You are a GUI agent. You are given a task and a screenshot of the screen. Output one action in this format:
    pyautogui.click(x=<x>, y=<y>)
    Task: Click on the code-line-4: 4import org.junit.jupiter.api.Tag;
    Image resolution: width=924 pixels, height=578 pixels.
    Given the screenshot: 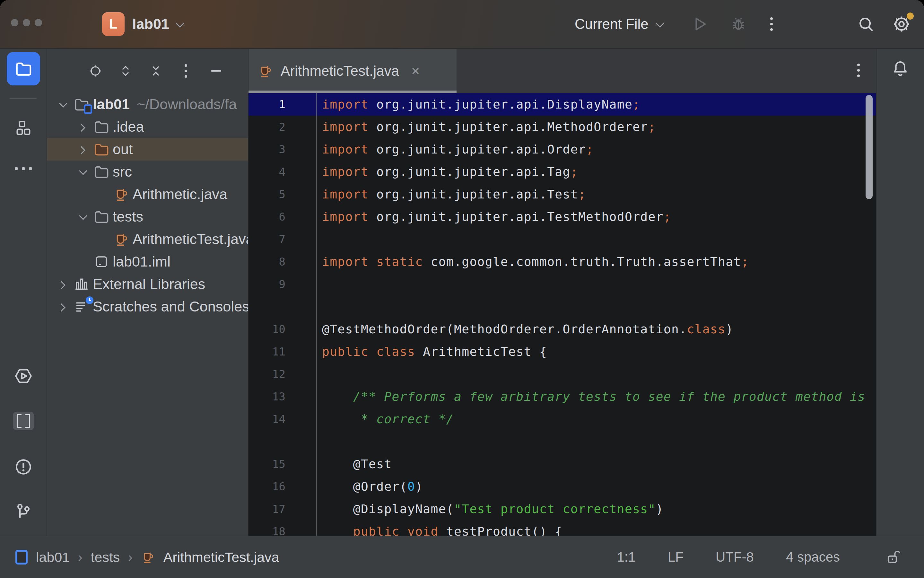 What is the action you would take?
    pyautogui.click(x=563, y=172)
    